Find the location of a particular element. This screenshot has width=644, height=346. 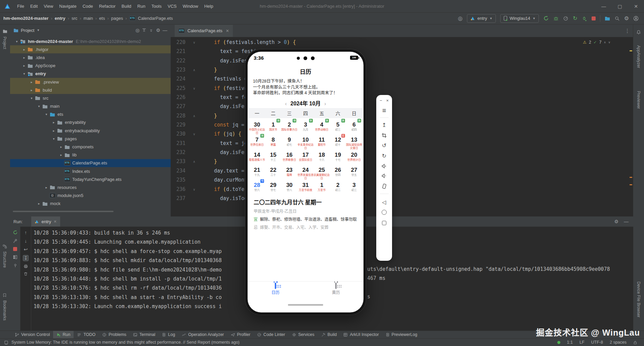

calendar-day-cell: 30 廿八 is located at coordinates (289, 187).